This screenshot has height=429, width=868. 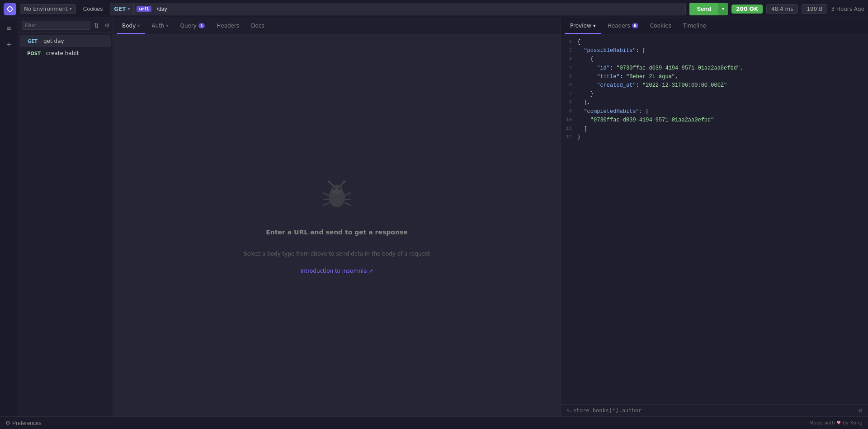 I want to click on response-tabs: Preview ▾ Headers 6 Cookies Timeline, so click(x=714, y=26).